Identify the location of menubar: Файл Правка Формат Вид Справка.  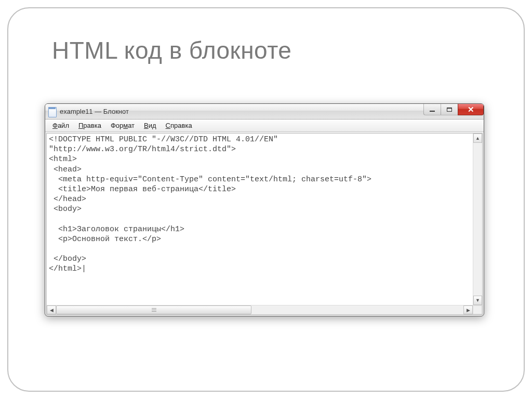
(264, 126).